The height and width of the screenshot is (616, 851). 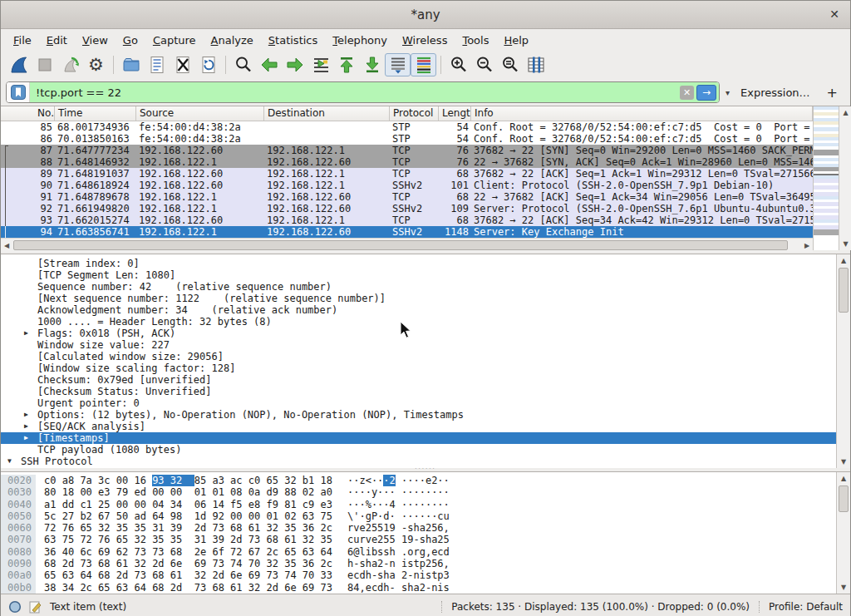 I want to click on detail-line: ▶Options: (12 bytes), No-Operation (NOP)…, so click(x=419, y=415).